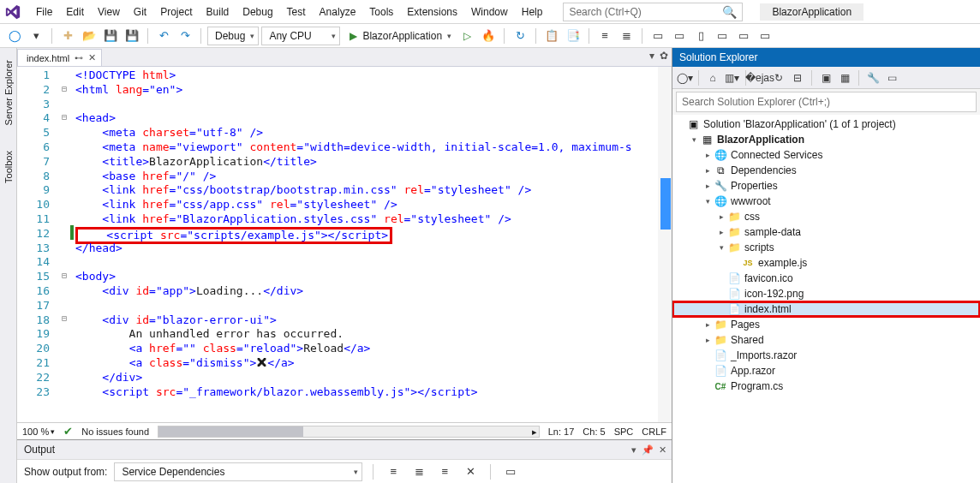 The height and width of the screenshot is (483, 980). I want to click on menu-edit: Edit, so click(75, 12).